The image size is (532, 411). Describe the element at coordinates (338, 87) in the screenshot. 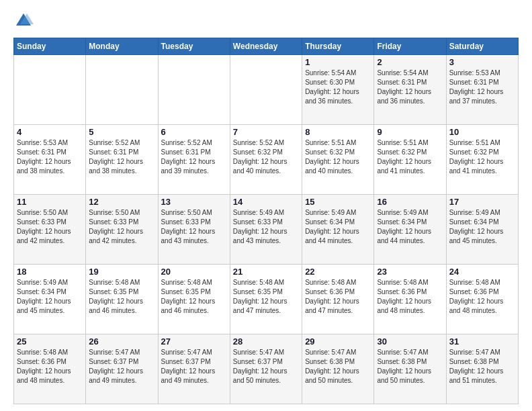

I see `day-info: Sunrise: 5:54 AM Sunset: 6:30 PM Dayligh…` at that location.